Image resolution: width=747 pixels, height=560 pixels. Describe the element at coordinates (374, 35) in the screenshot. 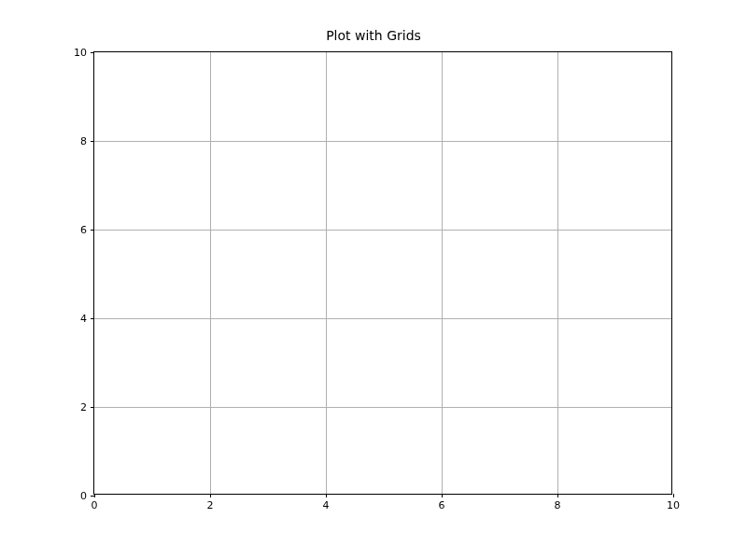

I see `chart-title: Plot with Grids` at that location.